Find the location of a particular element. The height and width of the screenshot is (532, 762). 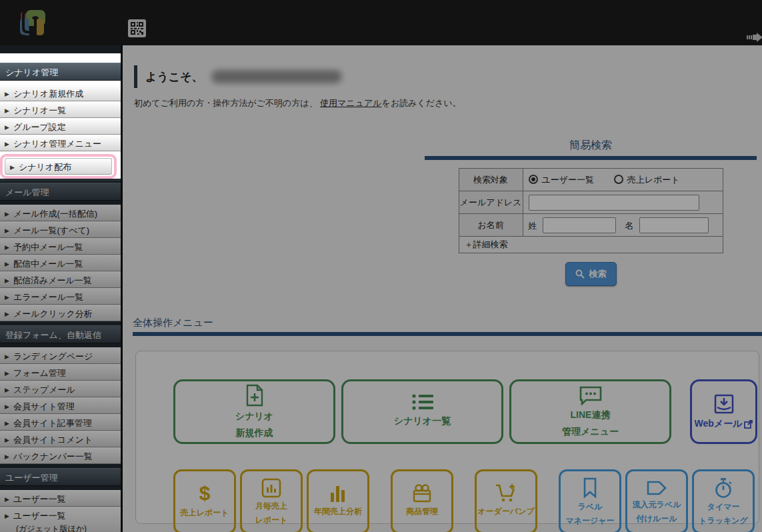

sidebar-item-scenario-admin-menu: シナリオ管理メニュー is located at coordinates (60, 143).